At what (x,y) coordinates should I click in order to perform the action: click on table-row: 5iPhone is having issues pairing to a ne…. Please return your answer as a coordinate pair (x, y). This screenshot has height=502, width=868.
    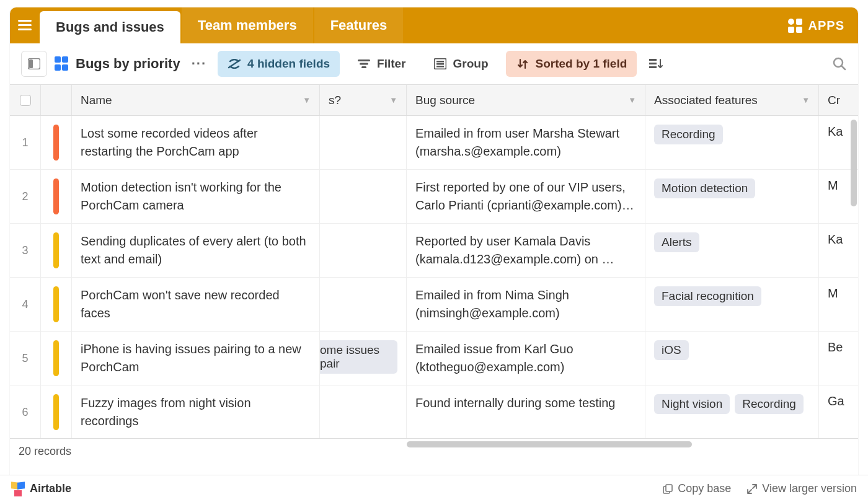
    Looking at the image, I should click on (434, 358).